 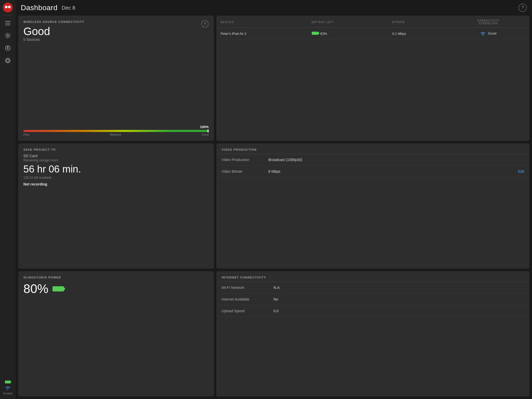 What do you see at coordinates (418, 22) in the screenshot?
I see `col-bitrate: BITRATE` at bounding box center [418, 22].